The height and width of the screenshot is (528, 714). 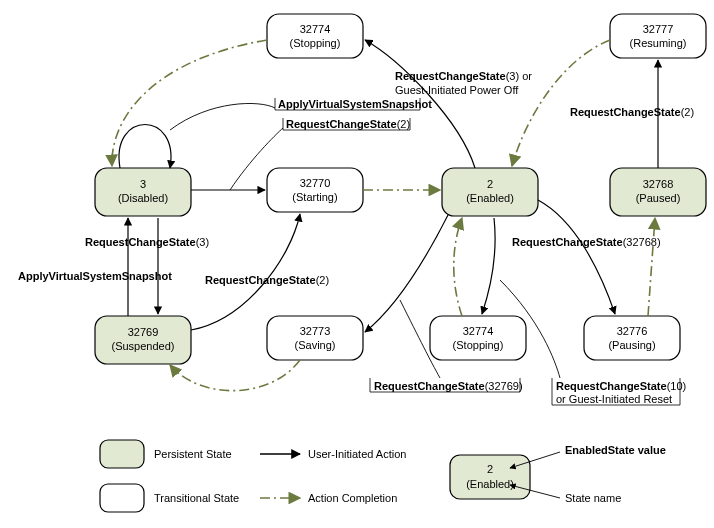 What do you see at coordinates (658, 43) in the screenshot?
I see `state-name: (Resuming)` at bounding box center [658, 43].